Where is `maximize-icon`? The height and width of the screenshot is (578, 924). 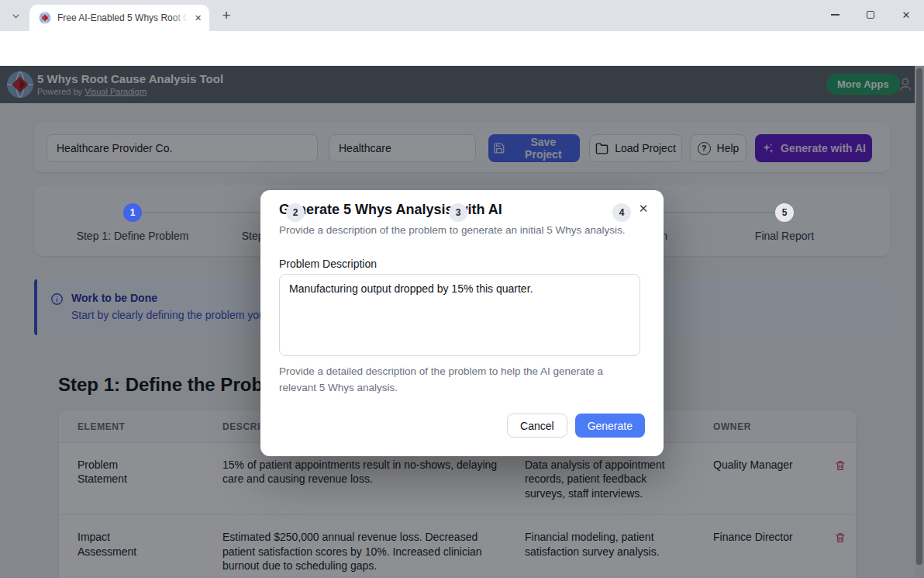
maximize-icon is located at coordinates (871, 15).